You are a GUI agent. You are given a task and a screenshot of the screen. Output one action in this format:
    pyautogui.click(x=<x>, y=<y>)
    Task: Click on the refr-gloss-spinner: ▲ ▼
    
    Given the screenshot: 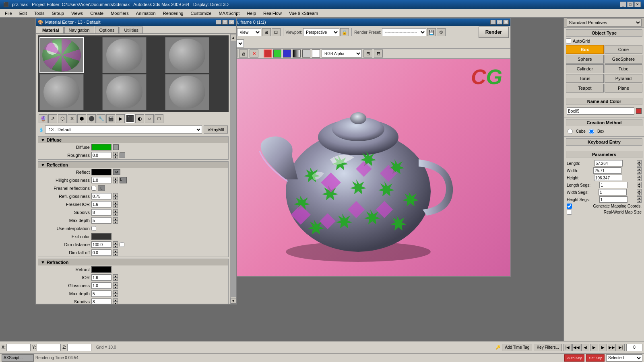 What is the action you would take?
    pyautogui.click(x=116, y=286)
    